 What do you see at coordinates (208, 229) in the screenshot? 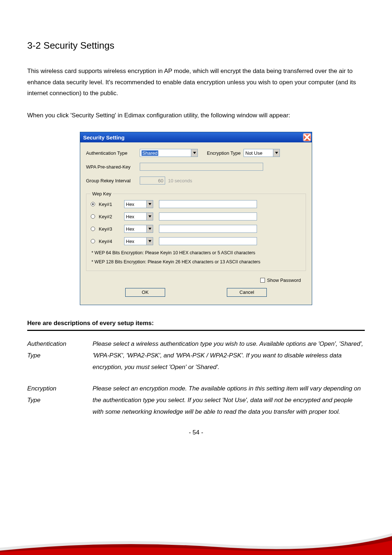
I see `key3-input` at bounding box center [208, 229].